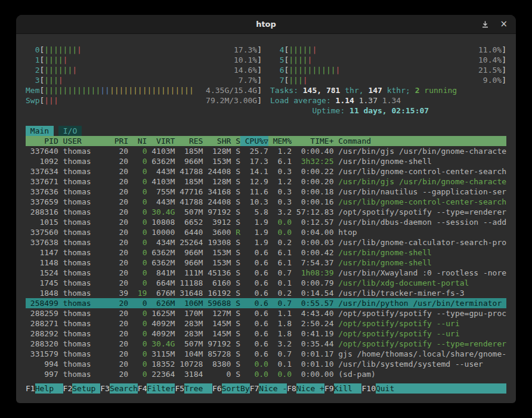 The width and height of the screenshot is (532, 418). What do you see at coordinates (485, 24) in the screenshot?
I see `download-icon` at bounding box center [485, 24].